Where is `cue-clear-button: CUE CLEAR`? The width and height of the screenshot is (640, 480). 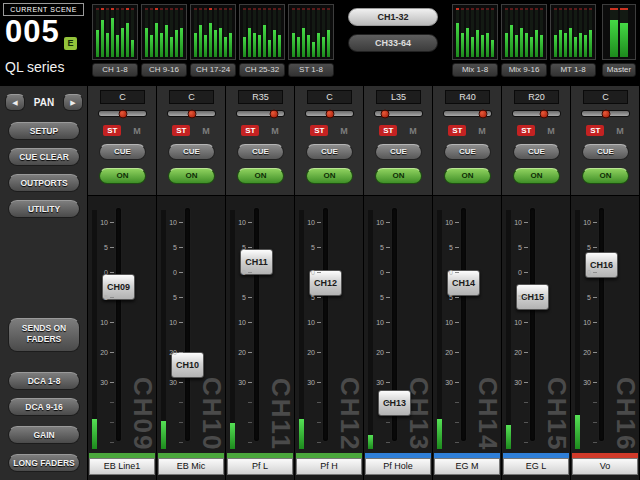
cue-clear-button: CUE CLEAR is located at coordinates (44, 157).